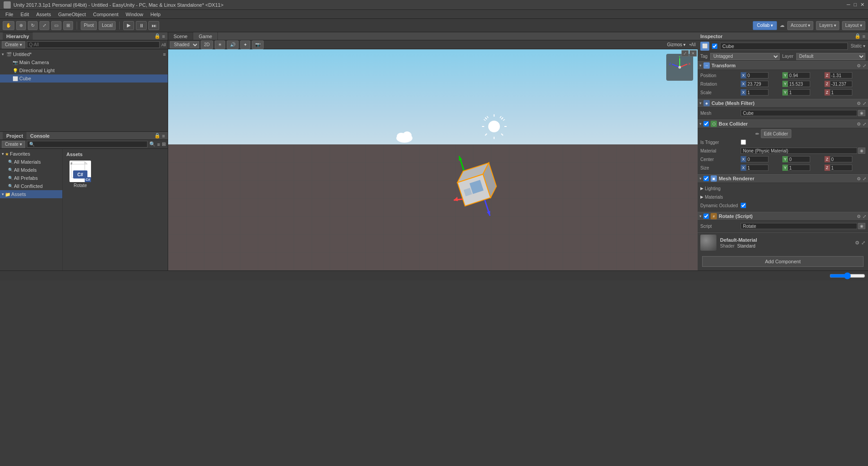 Image resolution: width=868 pixels, height=466 pixels. Describe the element at coordinates (757, 168) in the screenshot. I see `size-x-input` at that location.